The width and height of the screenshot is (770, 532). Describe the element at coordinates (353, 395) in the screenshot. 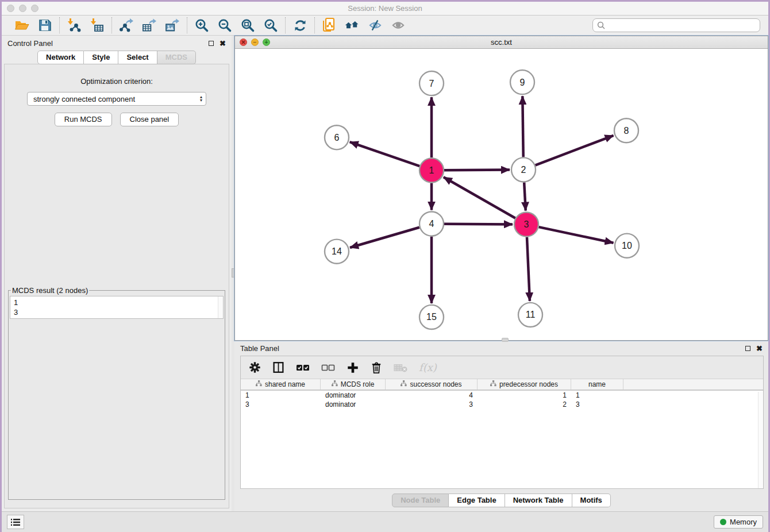

I see `table-cell: dominator` at that location.